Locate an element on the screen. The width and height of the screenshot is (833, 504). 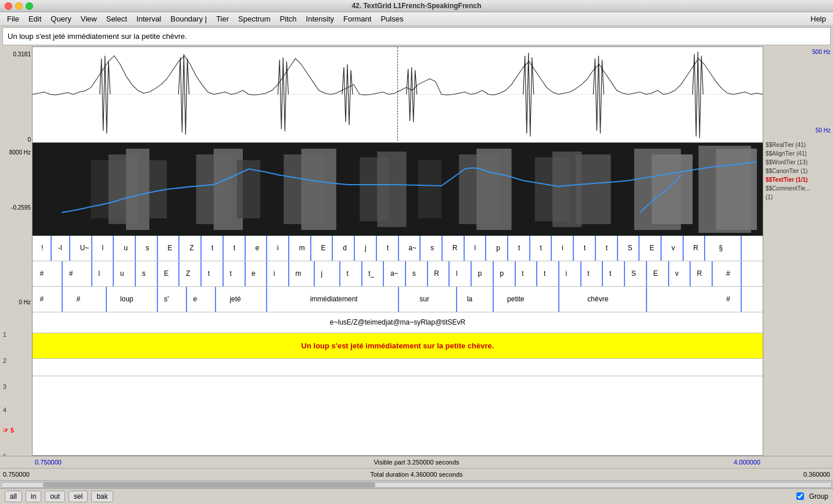
menubar: File Edit Query View Select Interval Bou… is located at coordinates (416, 19).